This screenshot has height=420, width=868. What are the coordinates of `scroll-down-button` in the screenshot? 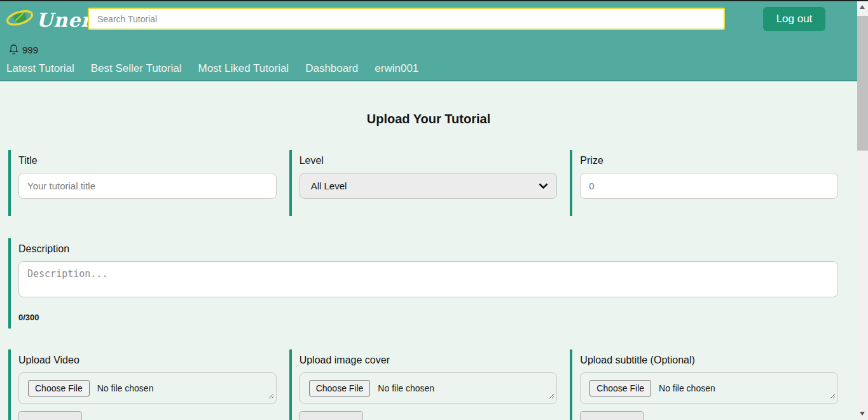 It's located at (862, 413).